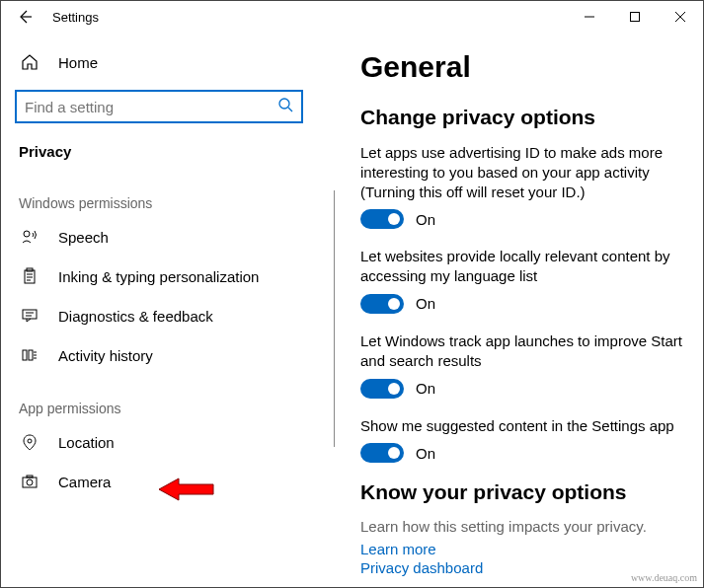  I want to click on search-box, so click(159, 107).